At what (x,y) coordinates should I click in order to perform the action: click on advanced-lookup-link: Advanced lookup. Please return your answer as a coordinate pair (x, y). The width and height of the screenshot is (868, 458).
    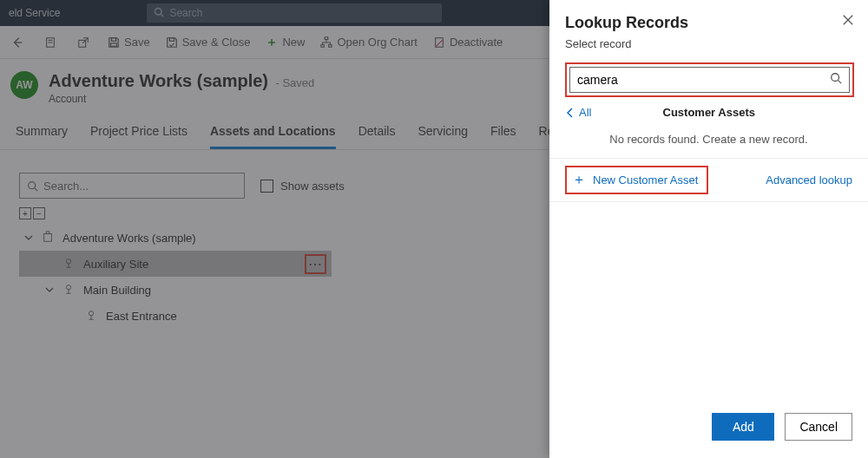
    Looking at the image, I should click on (809, 180).